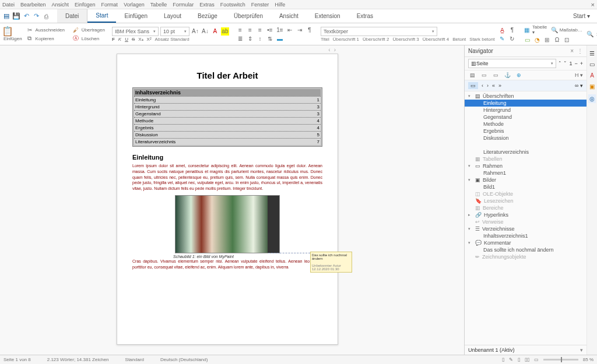 The image size is (597, 364). What do you see at coordinates (554, 30) in the screenshot?
I see `ruler-icon: 🔍` at bounding box center [554, 30].